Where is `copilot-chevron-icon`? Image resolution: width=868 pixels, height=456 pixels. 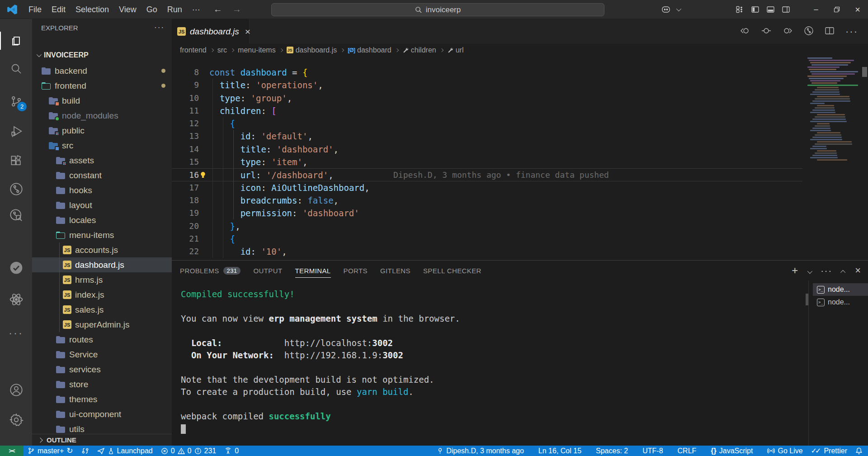 copilot-chevron-icon is located at coordinates (678, 10).